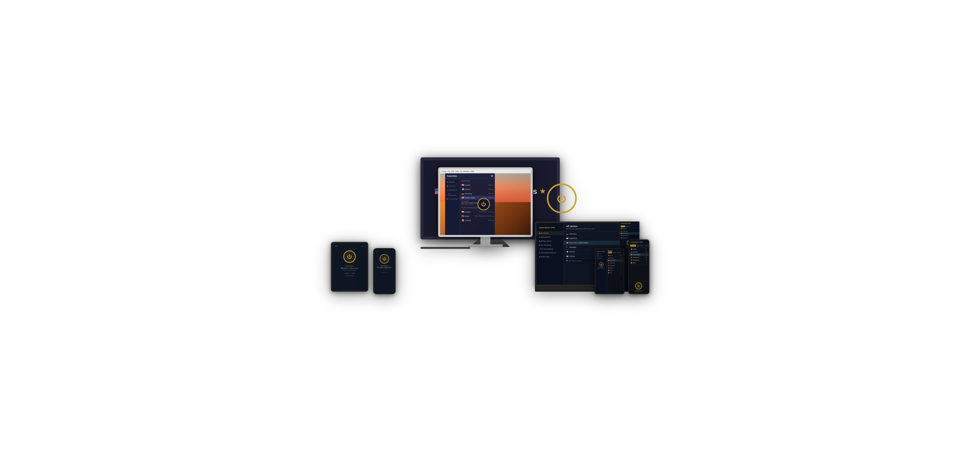  I want to click on dl-austria-star: ★, so click(493, 212).